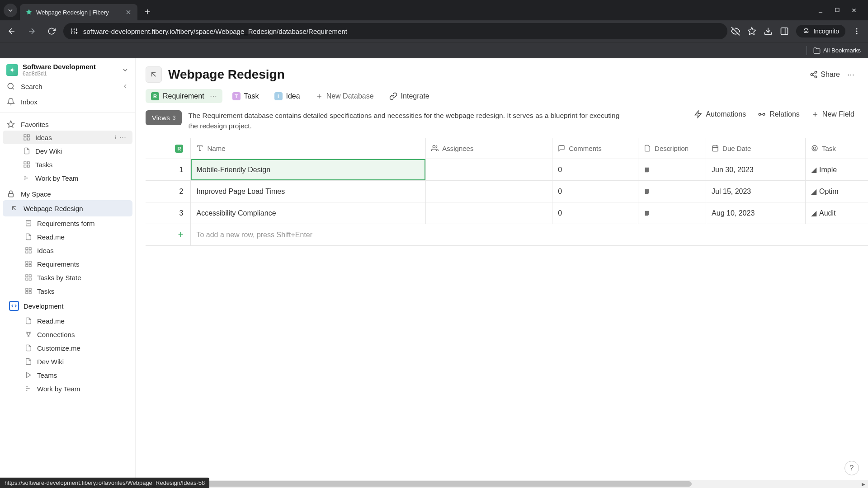  What do you see at coordinates (70, 74) in the screenshot?
I see `workspace-id: 6ad8d3d1` at bounding box center [70, 74].